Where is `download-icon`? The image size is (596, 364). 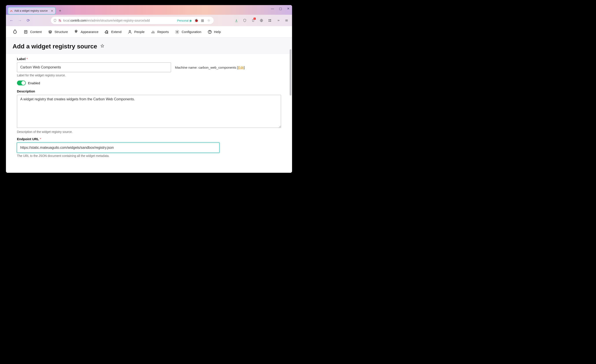
download-icon is located at coordinates (237, 20).